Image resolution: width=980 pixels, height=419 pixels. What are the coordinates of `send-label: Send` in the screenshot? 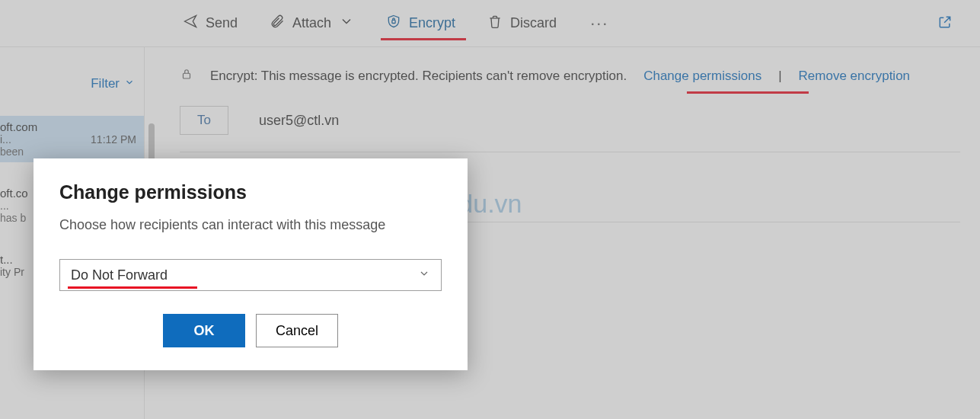 It's located at (222, 23).